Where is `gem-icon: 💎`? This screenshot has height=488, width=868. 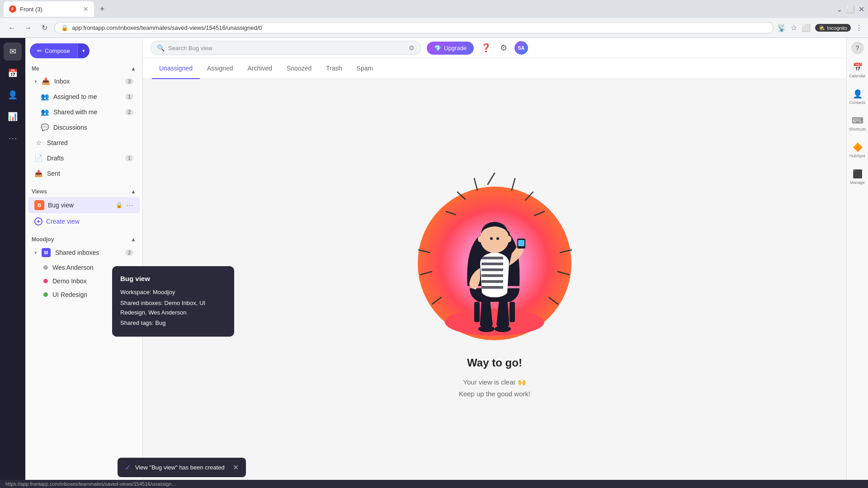
gem-icon: 💎 is located at coordinates (438, 48).